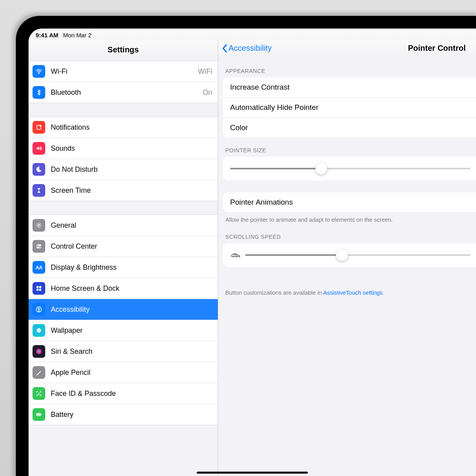 This screenshot has width=476, height=476. Describe the element at coordinates (347, 234) in the screenshot. I see `section-header-scrolling-speed: SCROLLING SPEED` at that location.